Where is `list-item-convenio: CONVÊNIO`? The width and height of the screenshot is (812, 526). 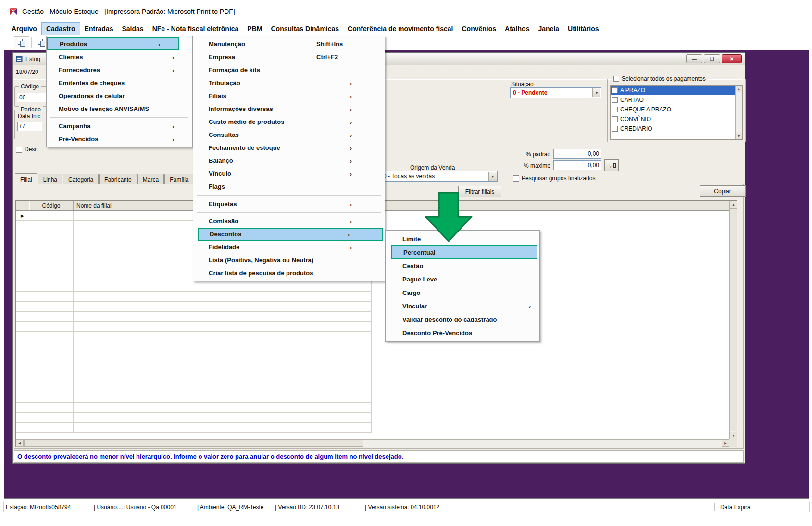
list-item-convenio: CONVÊNIO is located at coordinates (673, 119).